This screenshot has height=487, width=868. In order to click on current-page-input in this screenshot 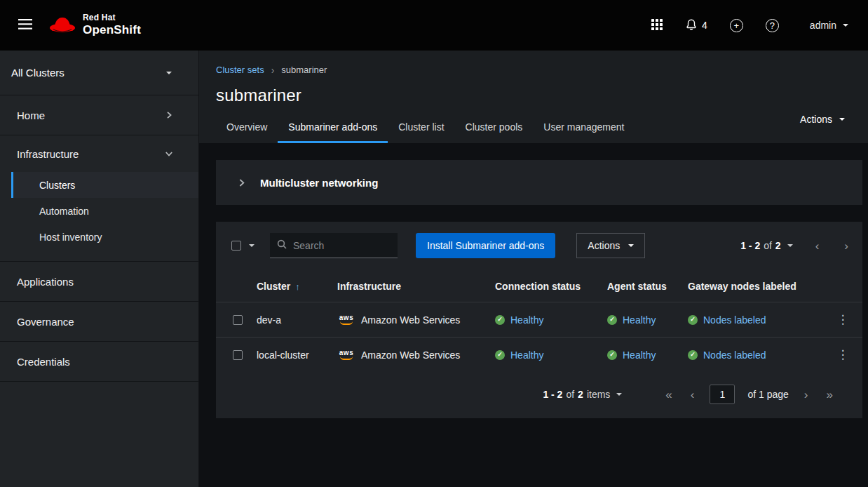, I will do `click(722, 394)`.